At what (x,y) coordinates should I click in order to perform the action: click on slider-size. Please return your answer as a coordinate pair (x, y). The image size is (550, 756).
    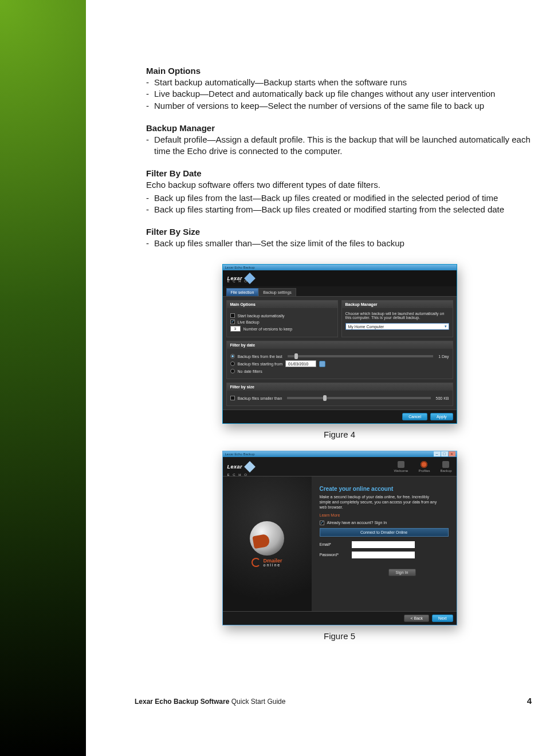
    Looking at the image, I should click on (359, 398).